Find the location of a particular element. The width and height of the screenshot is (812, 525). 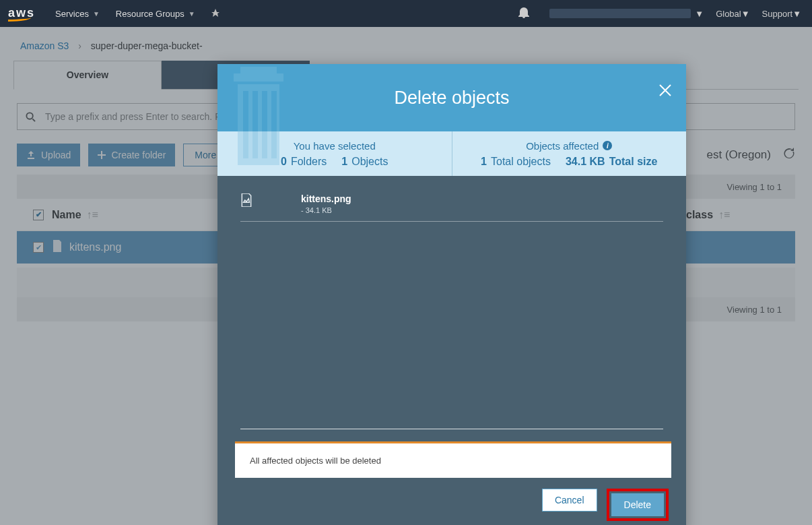

total-label: Total objects is located at coordinates (521, 162).